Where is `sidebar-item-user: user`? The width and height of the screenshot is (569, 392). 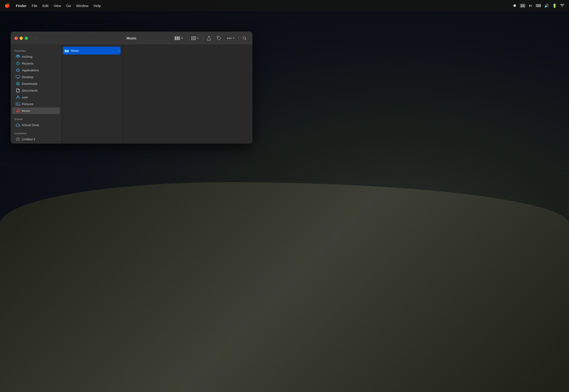
sidebar-item-user: user is located at coordinates (36, 97).